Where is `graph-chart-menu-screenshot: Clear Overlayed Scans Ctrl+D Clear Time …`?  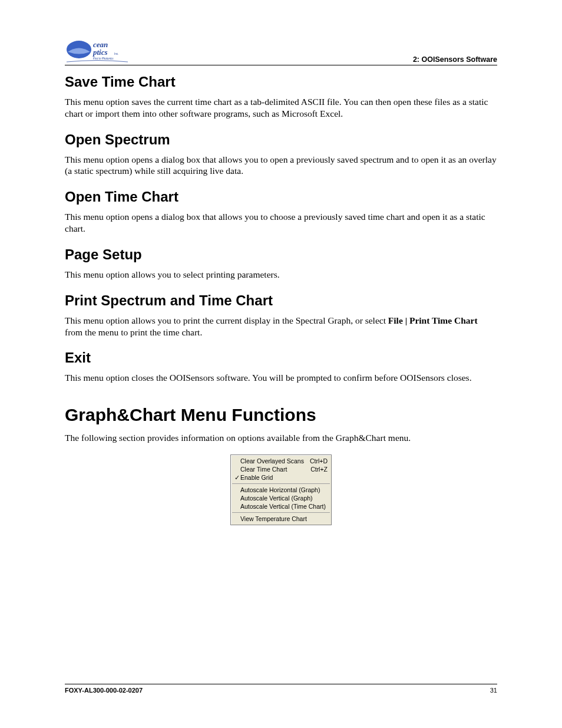
graph-chart-menu-screenshot: Clear Overlayed Scans Ctrl+D Clear Time … is located at coordinates (281, 490).